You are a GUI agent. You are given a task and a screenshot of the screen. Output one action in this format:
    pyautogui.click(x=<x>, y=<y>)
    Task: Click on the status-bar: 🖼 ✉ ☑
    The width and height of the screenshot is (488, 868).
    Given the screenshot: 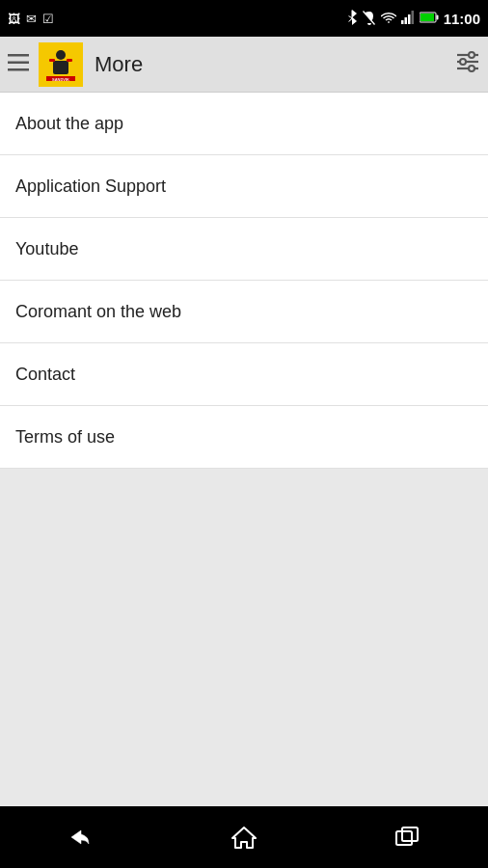 What is the action you would take?
    pyautogui.click(x=244, y=18)
    